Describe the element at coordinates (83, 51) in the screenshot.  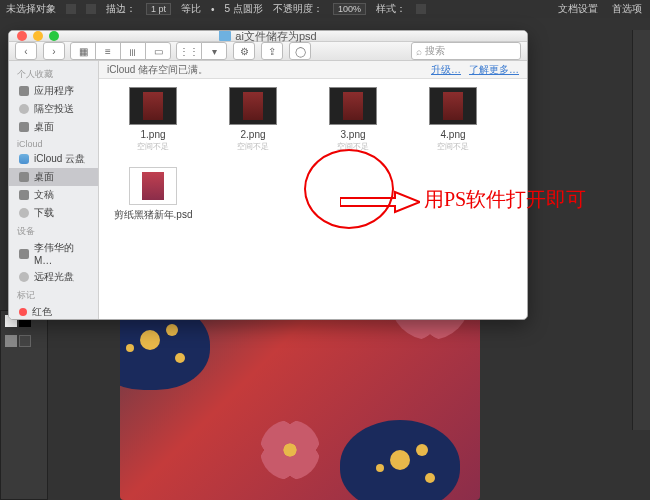
I see `icon-view-button: ▦` at that location.